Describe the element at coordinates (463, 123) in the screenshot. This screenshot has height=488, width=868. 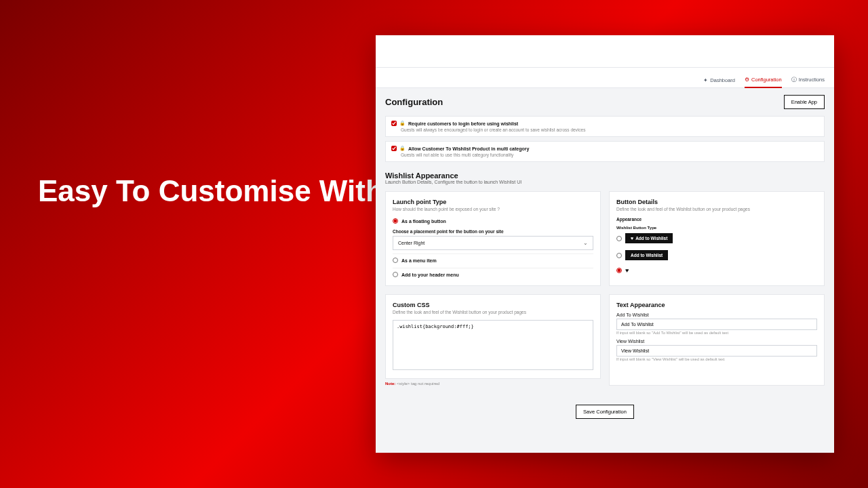
I see `checkbox-label: Require customers to login before using …` at that location.